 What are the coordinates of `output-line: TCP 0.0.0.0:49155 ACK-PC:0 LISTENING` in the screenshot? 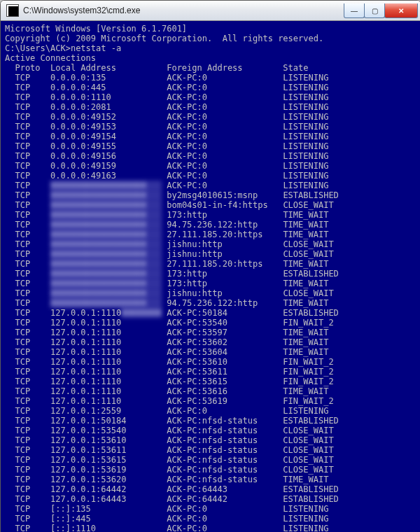 It's located at (212, 146).